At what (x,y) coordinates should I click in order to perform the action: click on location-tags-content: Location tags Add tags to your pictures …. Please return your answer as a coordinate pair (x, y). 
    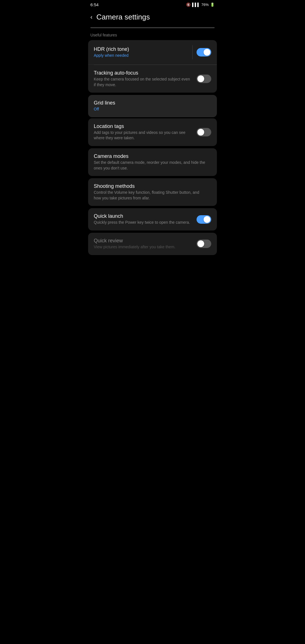
    Looking at the image, I should click on (143, 132).